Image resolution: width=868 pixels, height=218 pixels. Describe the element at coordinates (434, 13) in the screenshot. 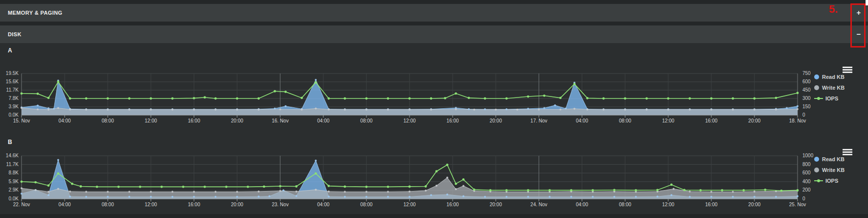

I see `section-bar-memory-paging: MEMORY & PAGING +` at that location.